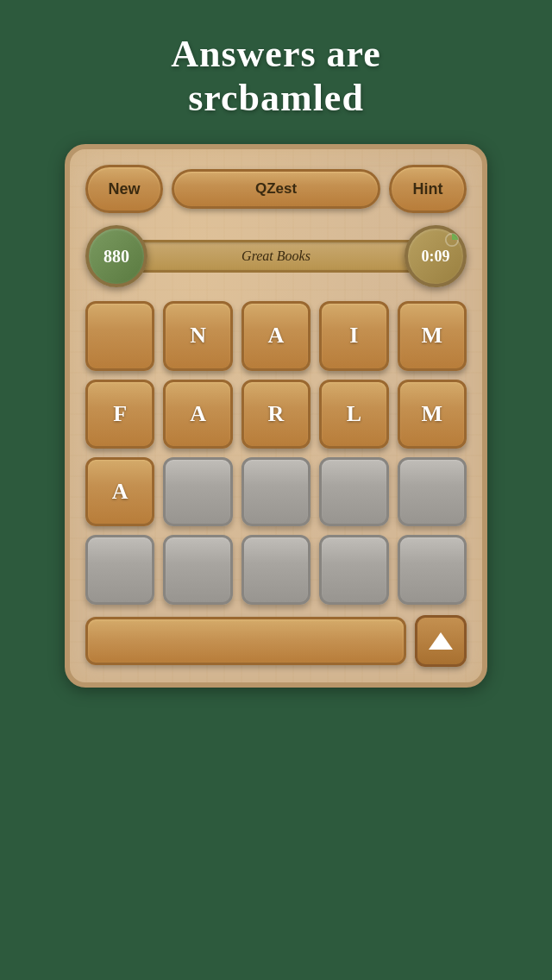 The width and height of the screenshot is (552, 980). What do you see at coordinates (441, 641) in the screenshot?
I see `submit-arrow-icon` at bounding box center [441, 641].